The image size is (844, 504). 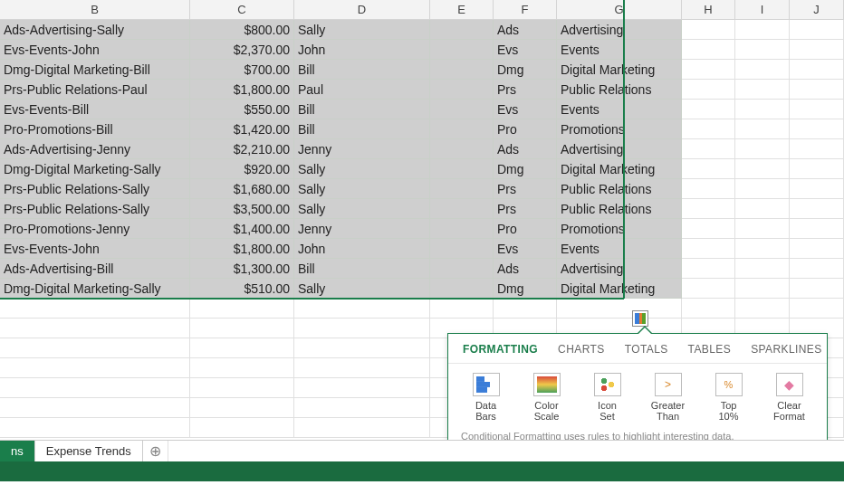 What do you see at coordinates (95, 109) in the screenshot?
I see `cell: Evs-Events-Bill` at bounding box center [95, 109].